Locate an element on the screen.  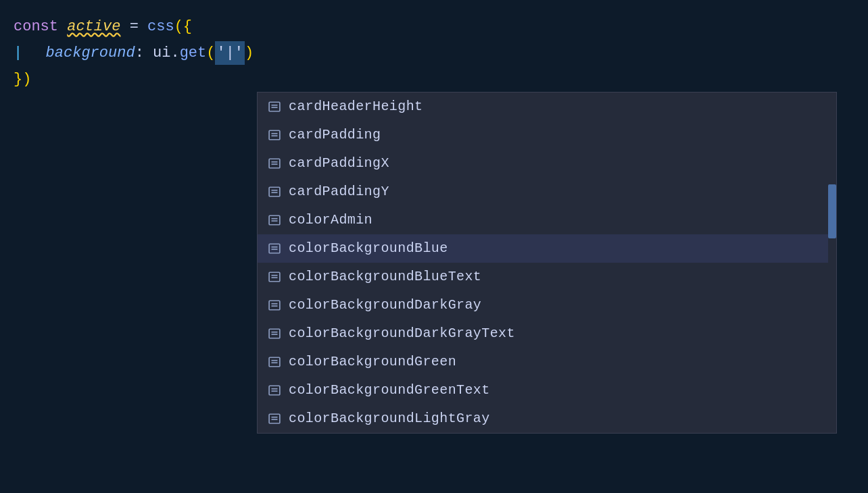
autocomplete-item: colorBackgroundGreen is located at coordinates (547, 362).